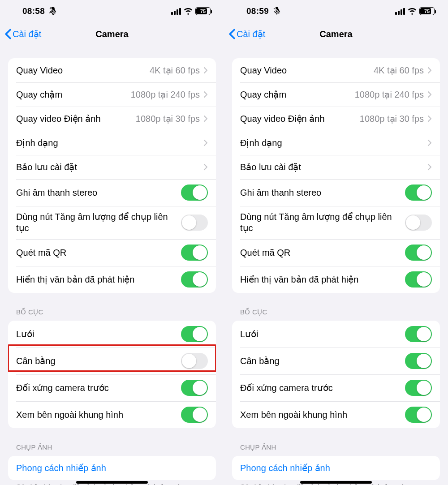 The image size is (448, 485). I want to click on settings-group-capture: Phong cách nhiếp ảnh, so click(336, 468).